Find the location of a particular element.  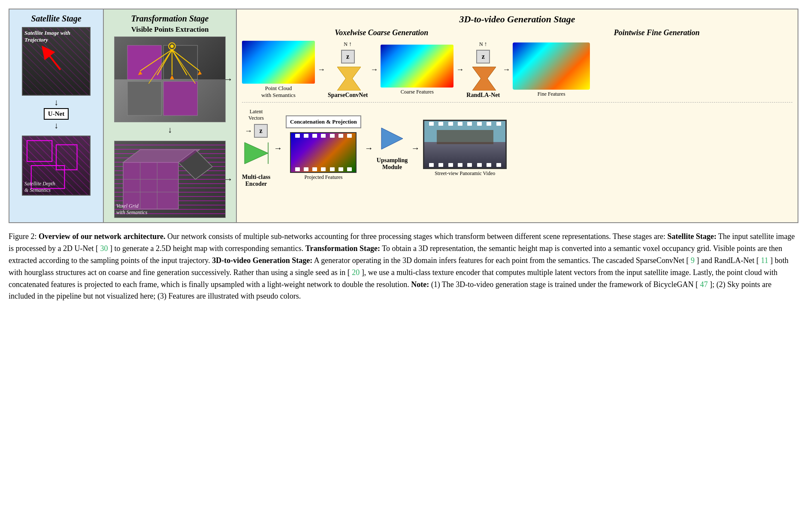

sparseconv-stack: N ↑ z SparseConvNet is located at coordinates (348, 70).